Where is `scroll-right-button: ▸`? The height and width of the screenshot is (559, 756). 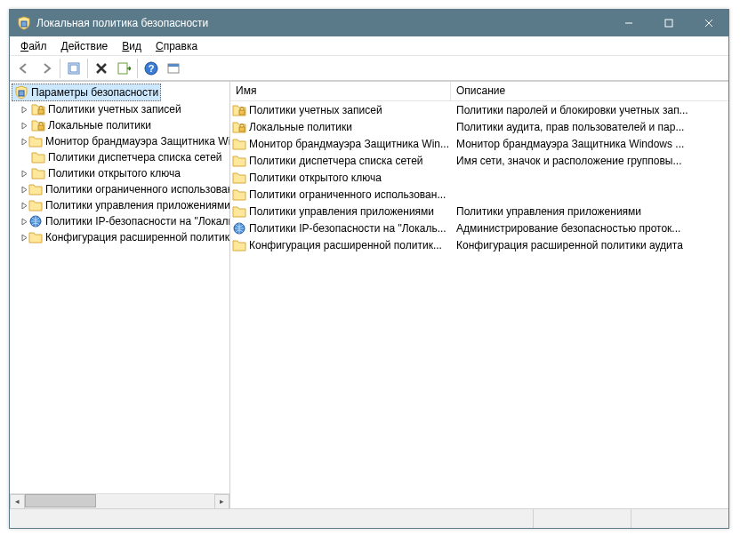
scroll-right-button: ▸ is located at coordinates (222, 501).